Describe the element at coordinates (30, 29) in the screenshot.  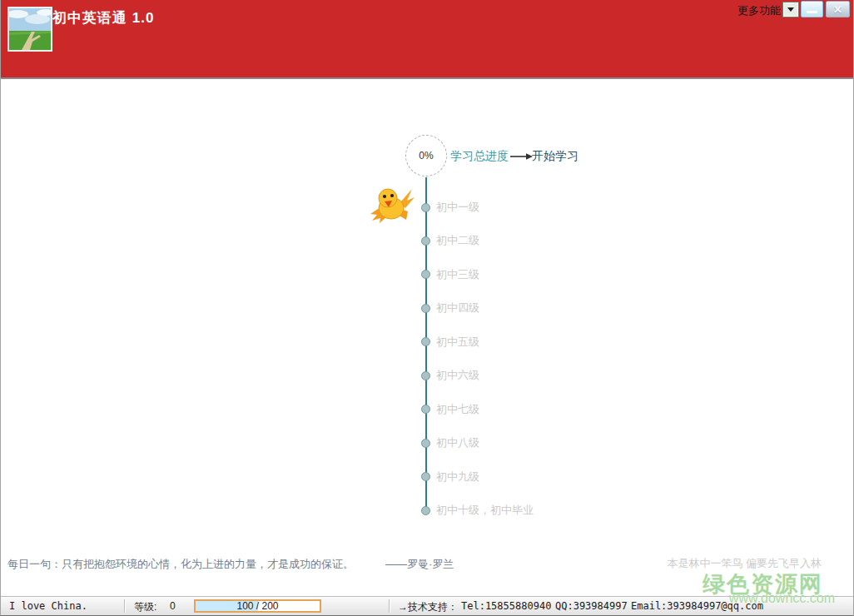
I see `landscape-logo-image` at that location.